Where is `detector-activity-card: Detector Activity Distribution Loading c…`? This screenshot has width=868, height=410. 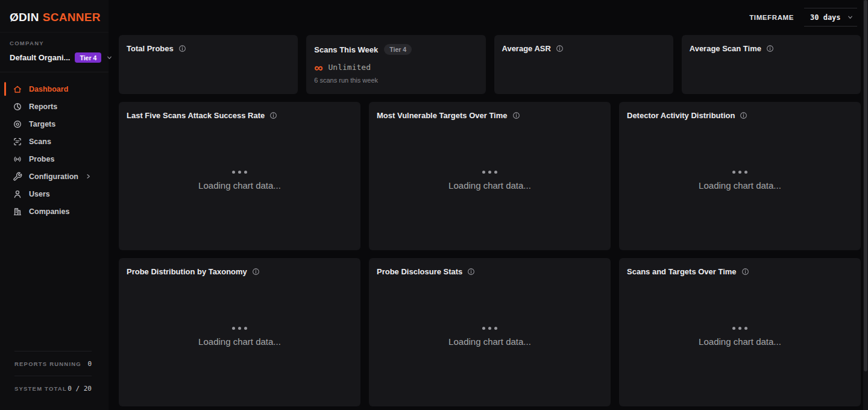
detector-activity-card: Detector Activity Distribution Loading c… is located at coordinates (740, 176).